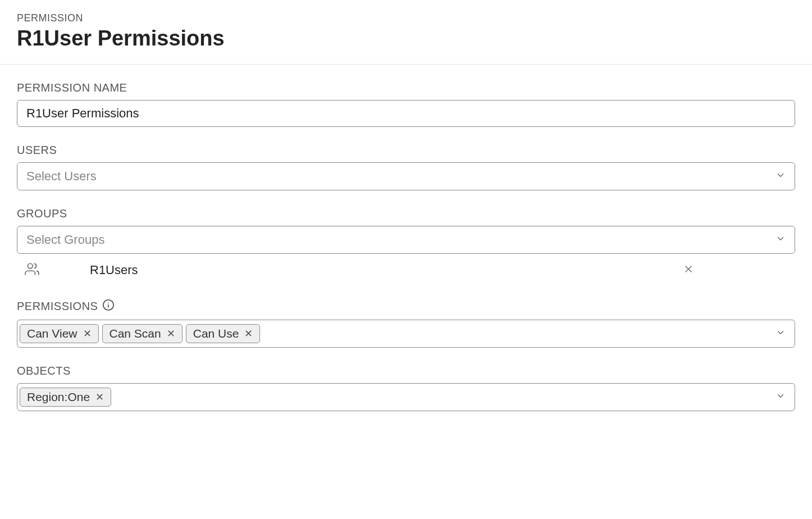 Image resolution: width=812 pixels, height=519 pixels. Describe the element at coordinates (223, 334) in the screenshot. I see `permission-tag: Can Use ✕` at that location.